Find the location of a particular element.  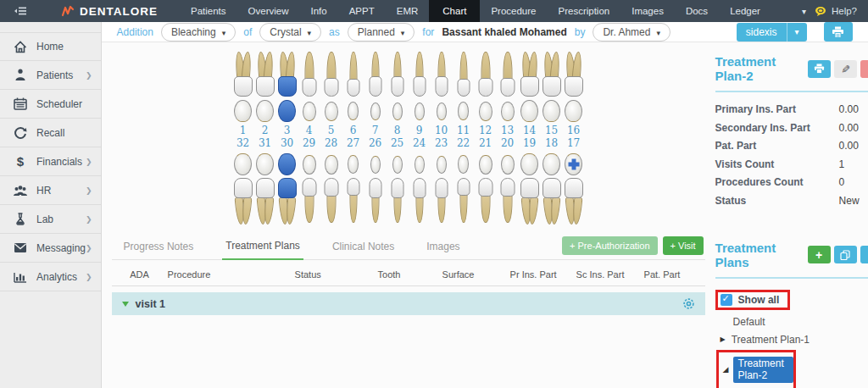

print-chart-button is located at coordinates (838, 32).